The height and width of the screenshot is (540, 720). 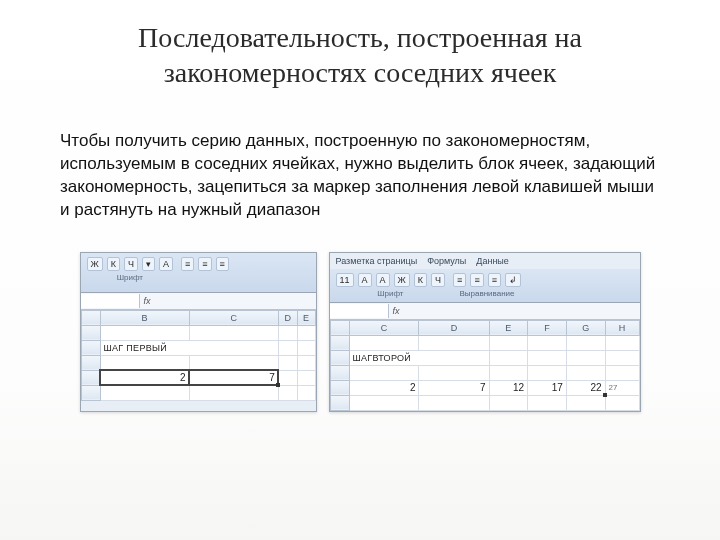 I want to click on ribbon-tab: Разметка страницы, so click(x=377, y=261).